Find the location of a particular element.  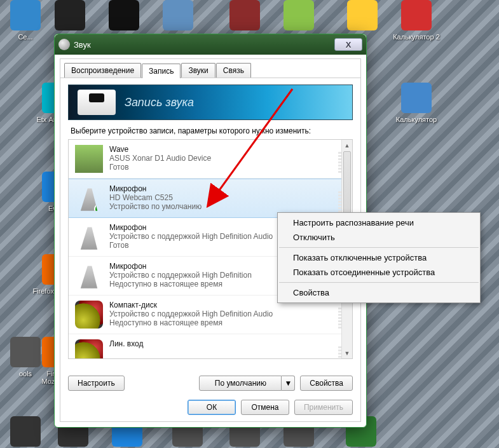

device-sub1: ASUS Xonar D1 Audio Device is located at coordinates (160, 158).